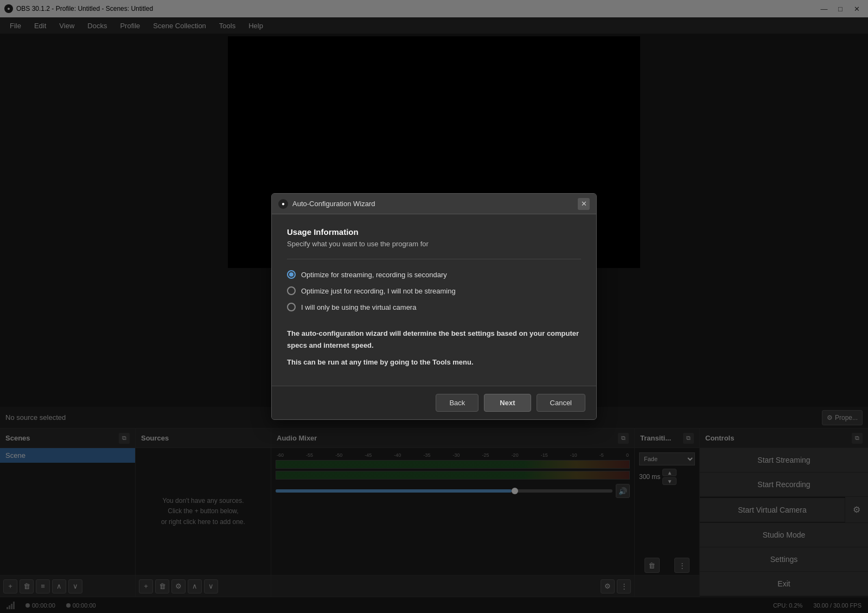 The width and height of the screenshot is (868, 613). What do you see at coordinates (434, 259) in the screenshot?
I see `modal-divider` at bounding box center [434, 259].